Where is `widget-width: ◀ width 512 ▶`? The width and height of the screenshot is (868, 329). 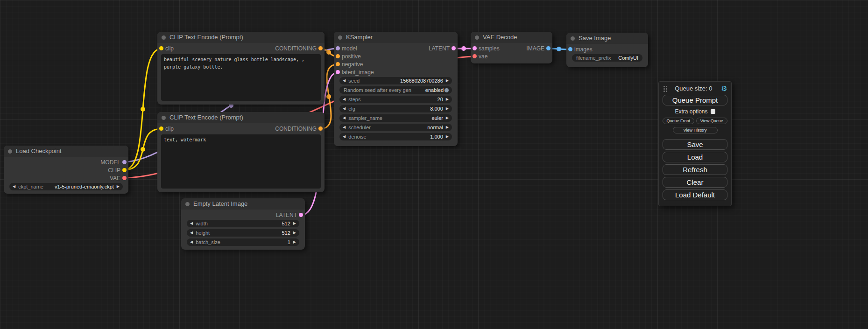
widget-width: ◀ width 512 ▶ is located at coordinates (243, 224).